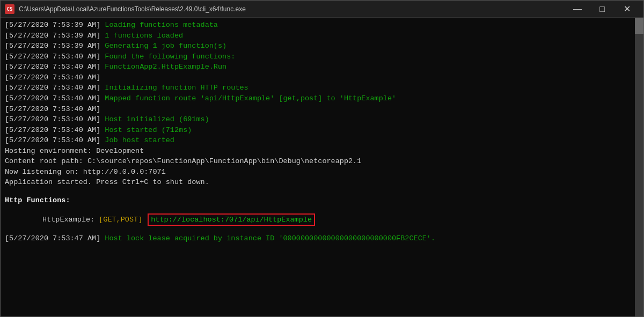 Image resolution: width=644 pixels, height=317 pixels. Describe the element at coordinates (322, 88) in the screenshot. I see `log-line: [5/27/2020 7:53:40 AM] Initializing func…` at that location.